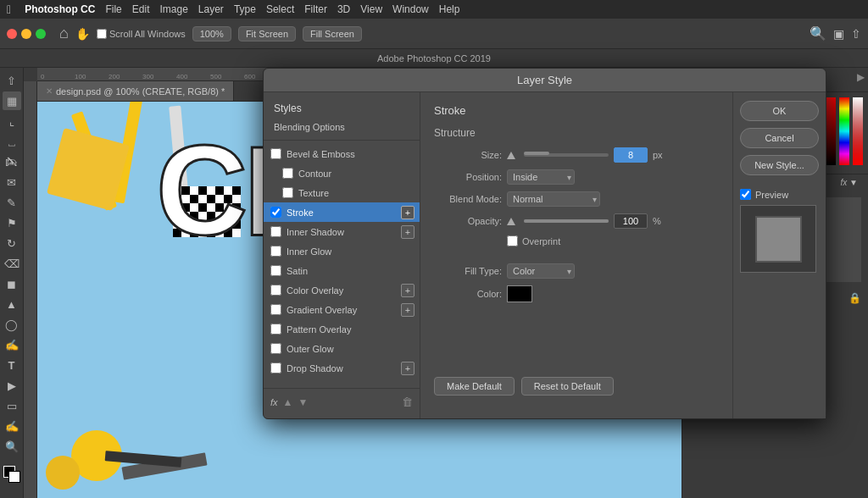 The width and height of the screenshot is (868, 498). Describe the element at coordinates (408, 290) in the screenshot. I see `color-overlay-add-button: +` at that location.